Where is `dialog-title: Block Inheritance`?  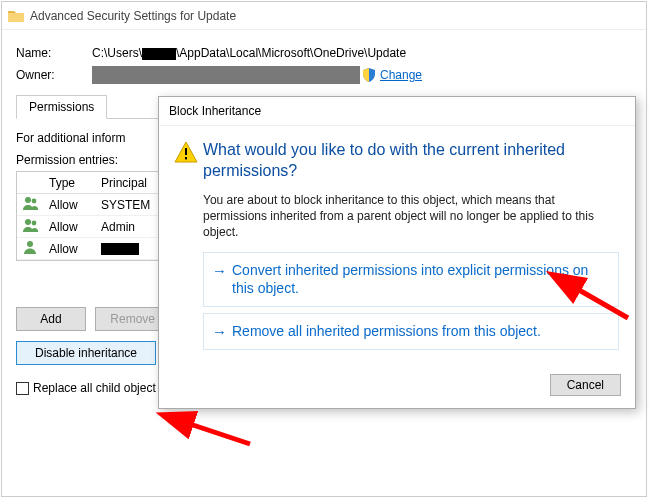 dialog-title: Block Inheritance is located at coordinates (397, 112).